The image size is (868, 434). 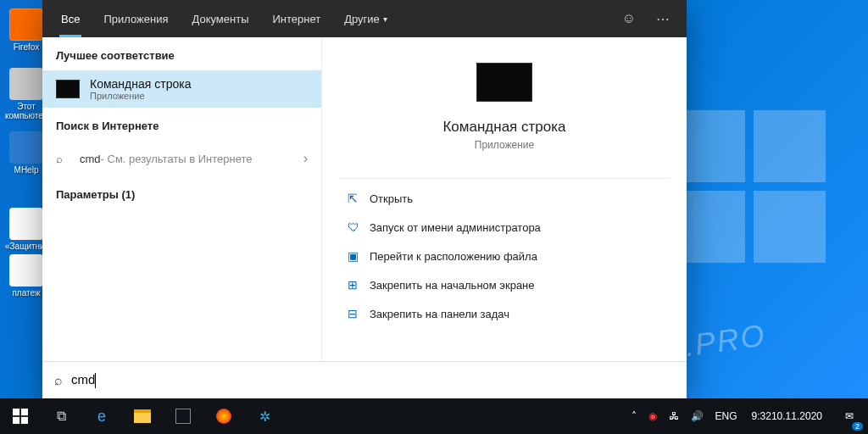 I want to click on tray-clock: 9:32 10.11.2020, so click(x=787, y=416).